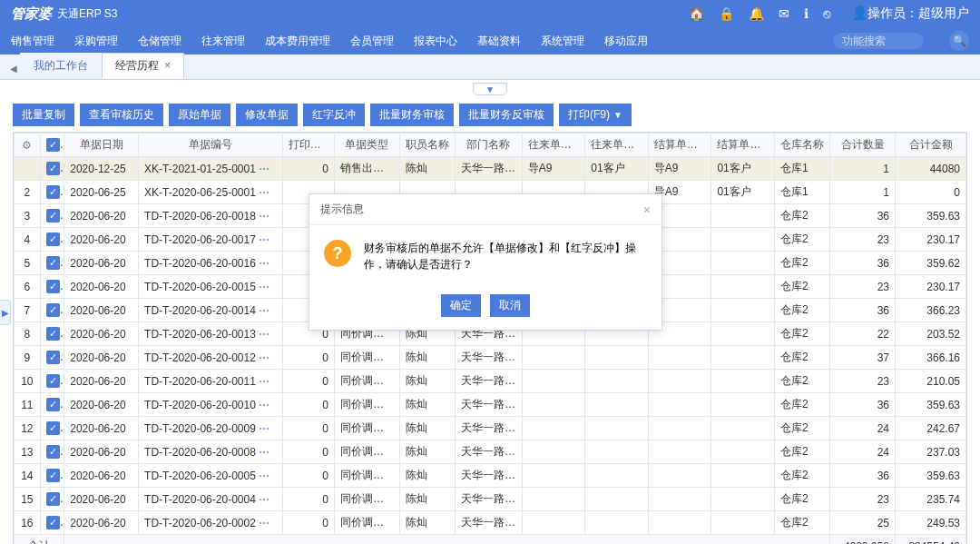 The height and width of the screenshot is (544, 980). Describe the element at coordinates (506, 114) in the screenshot. I see `batch-unaudit-button: 批量财务反审核` at that location.